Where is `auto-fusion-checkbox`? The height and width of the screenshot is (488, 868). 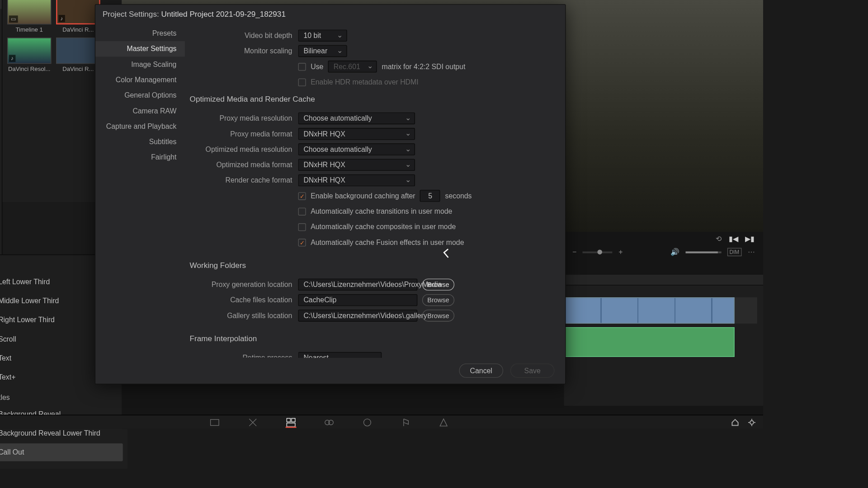
auto-fusion-checkbox is located at coordinates (302, 242).